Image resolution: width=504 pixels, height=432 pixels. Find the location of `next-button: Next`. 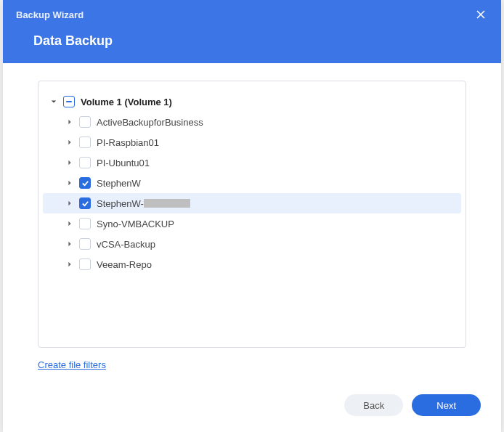

next-button: Next is located at coordinates (446, 405).